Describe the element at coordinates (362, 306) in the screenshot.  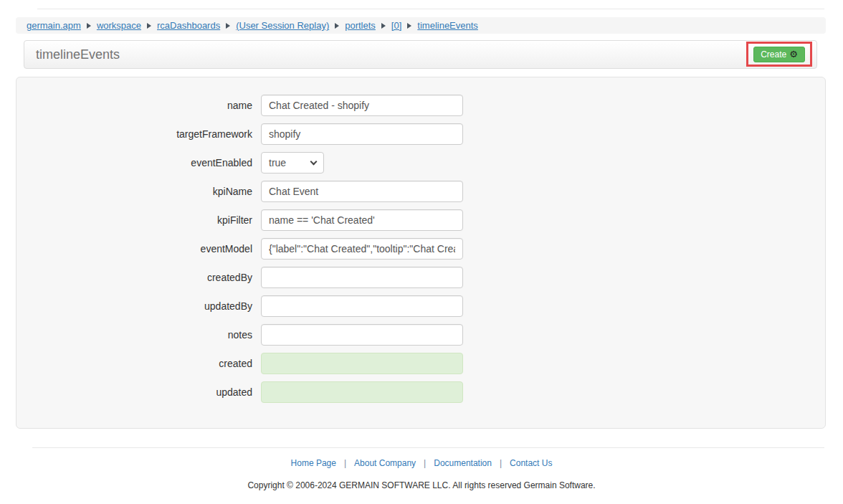
I see `field-input-updatedBy` at that location.